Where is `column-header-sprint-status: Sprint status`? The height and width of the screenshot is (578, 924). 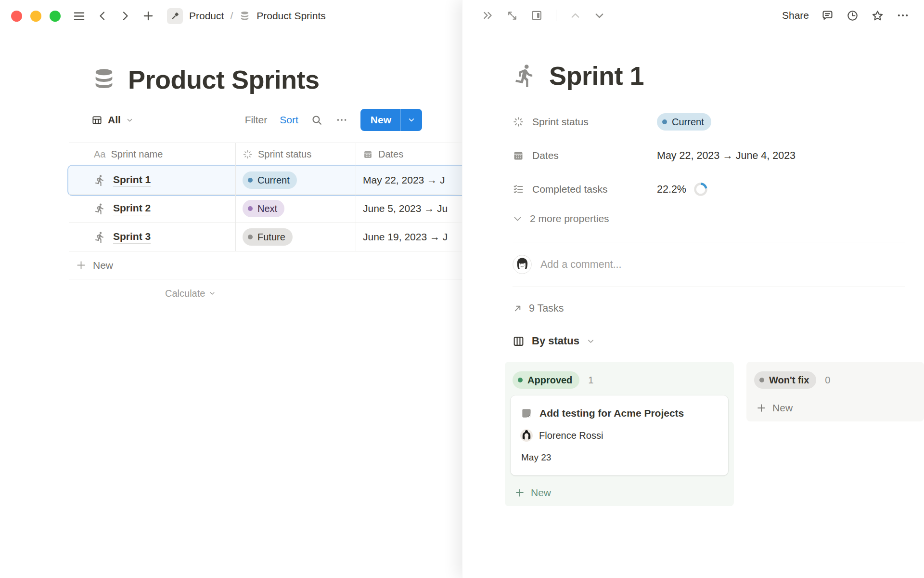 column-header-sprint-status: Sprint status is located at coordinates (296, 154).